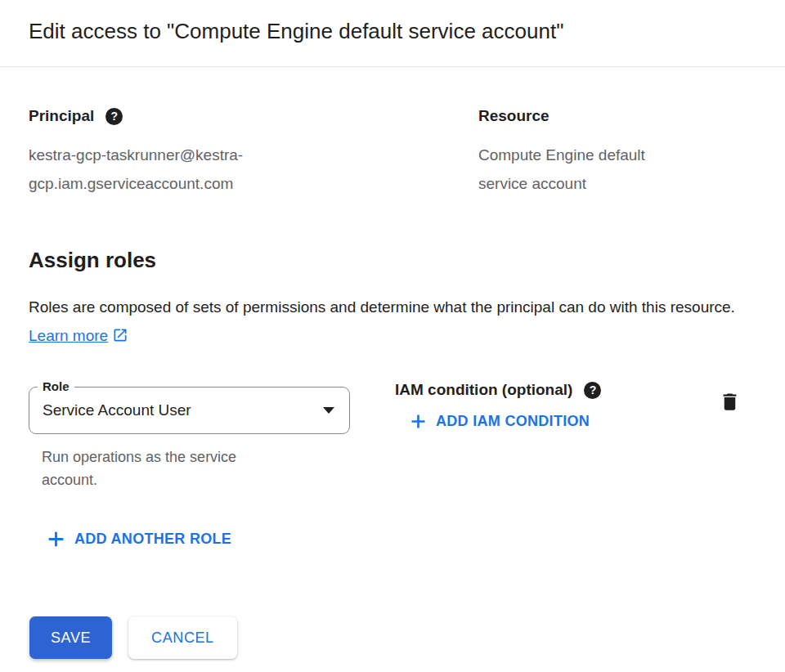  I want to click on trash-icon, so click(729, 402).